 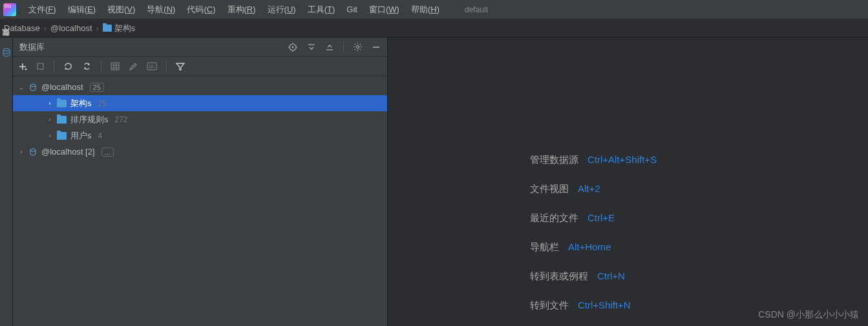 What do you see at coordinates (102, 103) in the screenshot?
I see `count-label: 25` at bounding box center [102, 103].